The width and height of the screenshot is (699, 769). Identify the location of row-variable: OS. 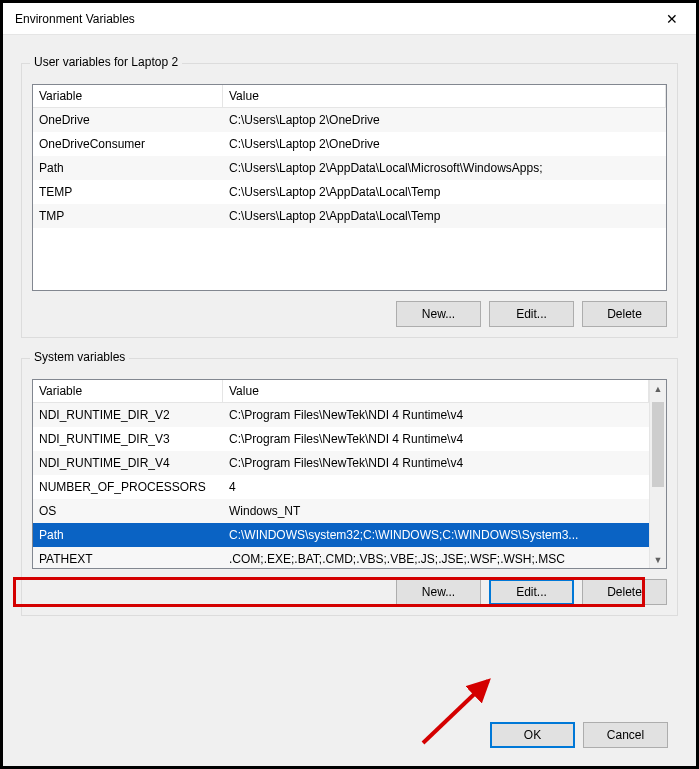
(128, 511).